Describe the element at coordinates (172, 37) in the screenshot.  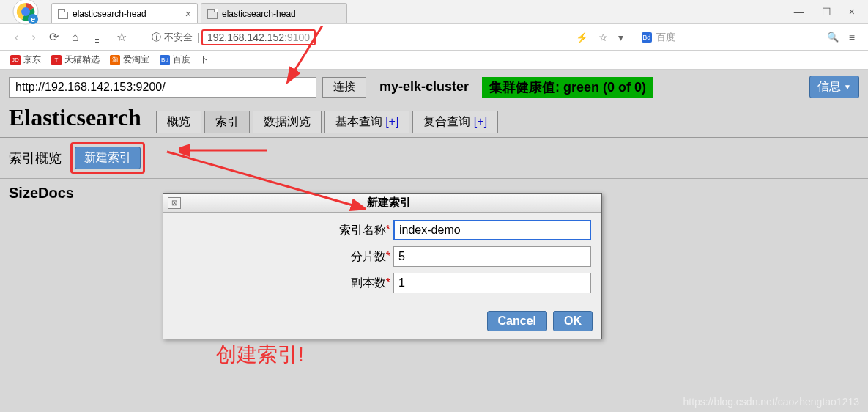
I see `insecure-badge: ⓘ 不安全` at that location.